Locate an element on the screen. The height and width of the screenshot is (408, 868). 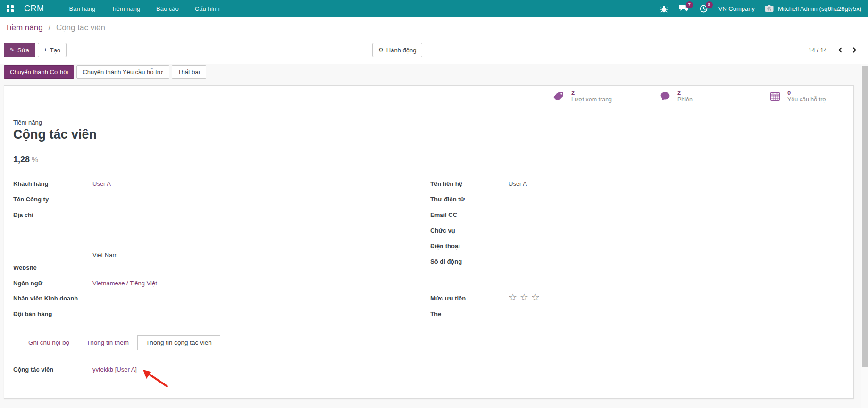
language-label: Ngôn ngữ is located at coordinates (53, 285).